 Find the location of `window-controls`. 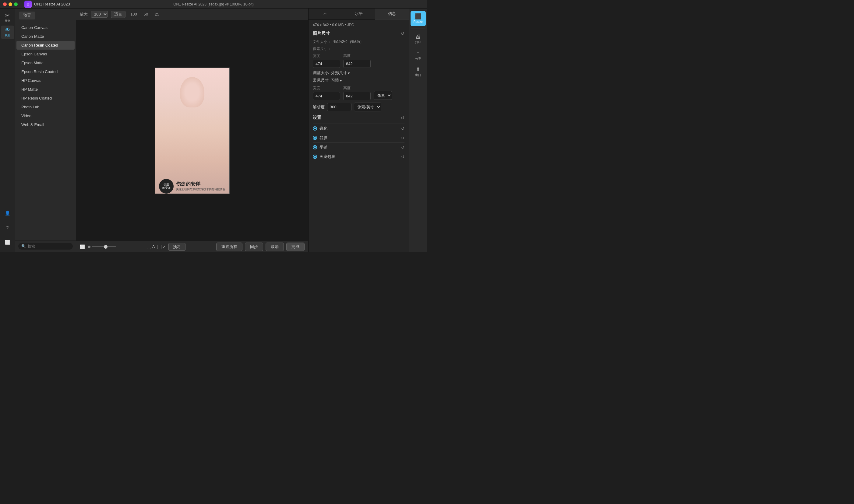

window-controls is located at coordinates (10, 4).